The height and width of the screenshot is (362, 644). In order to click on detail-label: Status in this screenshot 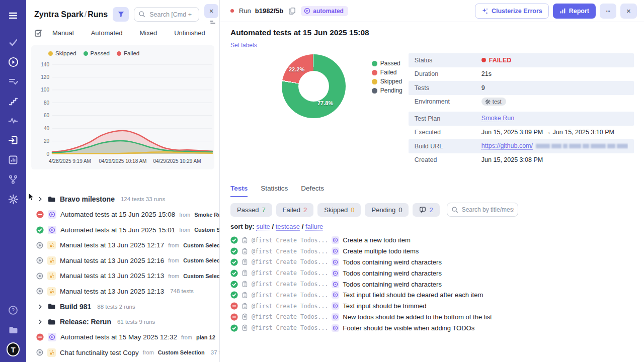, I will do `click(448, 60)`.